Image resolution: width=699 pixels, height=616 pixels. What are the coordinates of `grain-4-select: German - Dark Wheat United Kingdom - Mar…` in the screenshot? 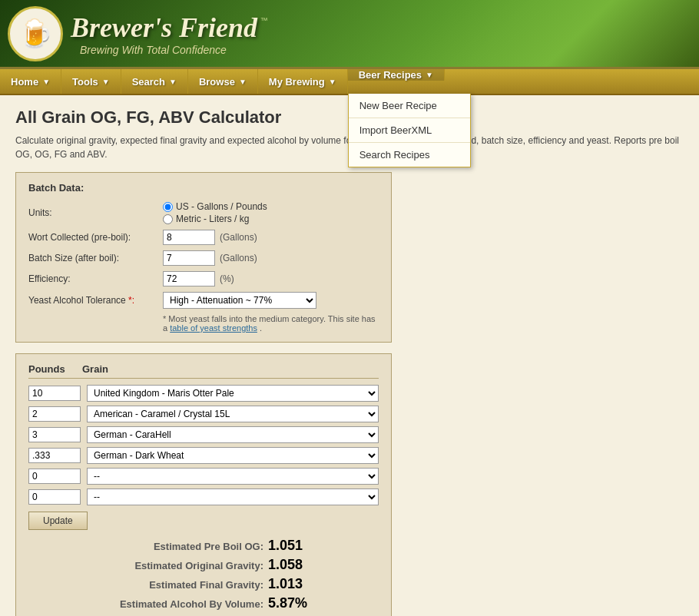 It's located at (233, 455).